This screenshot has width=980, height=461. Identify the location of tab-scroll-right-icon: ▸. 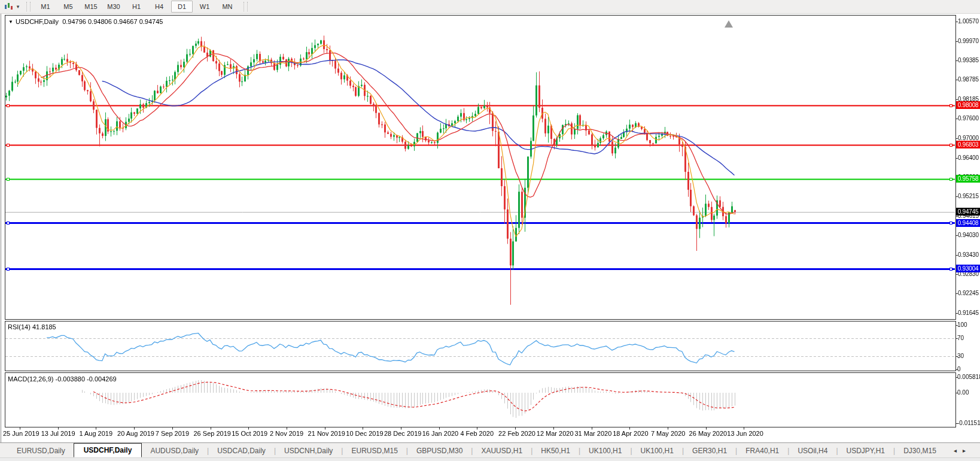
(967, 450).